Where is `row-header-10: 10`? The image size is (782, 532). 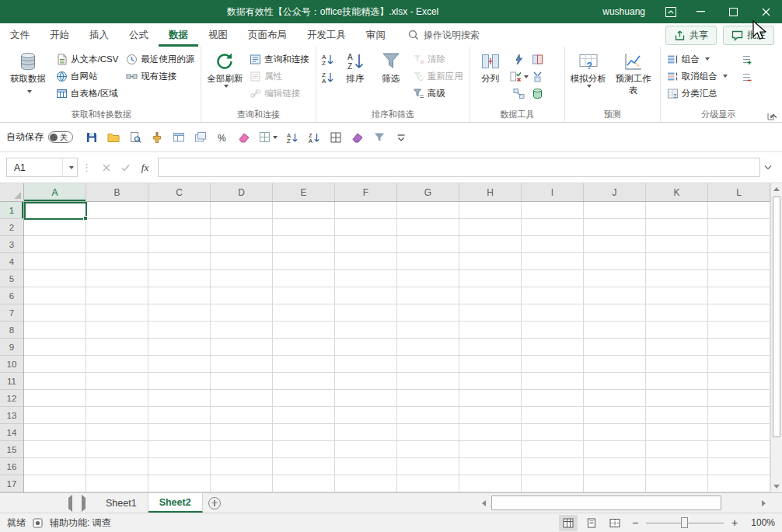
row-header-10: 10 is located at coordinates (12, 364).